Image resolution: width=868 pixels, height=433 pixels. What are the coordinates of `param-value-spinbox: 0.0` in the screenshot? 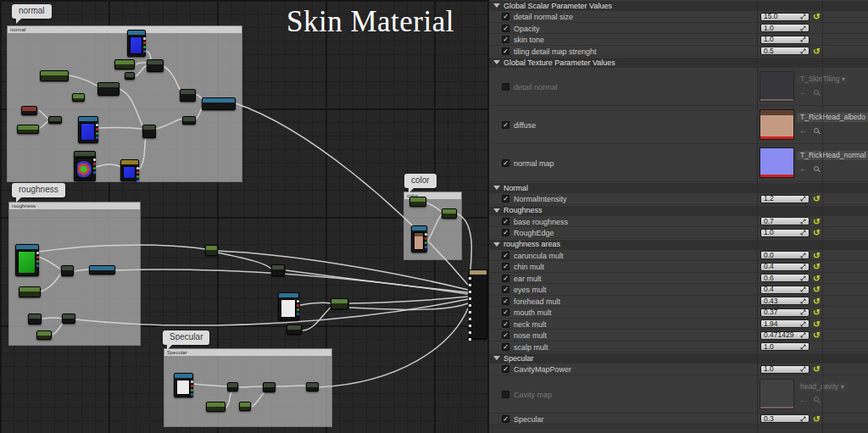 It's located at (785, 255).